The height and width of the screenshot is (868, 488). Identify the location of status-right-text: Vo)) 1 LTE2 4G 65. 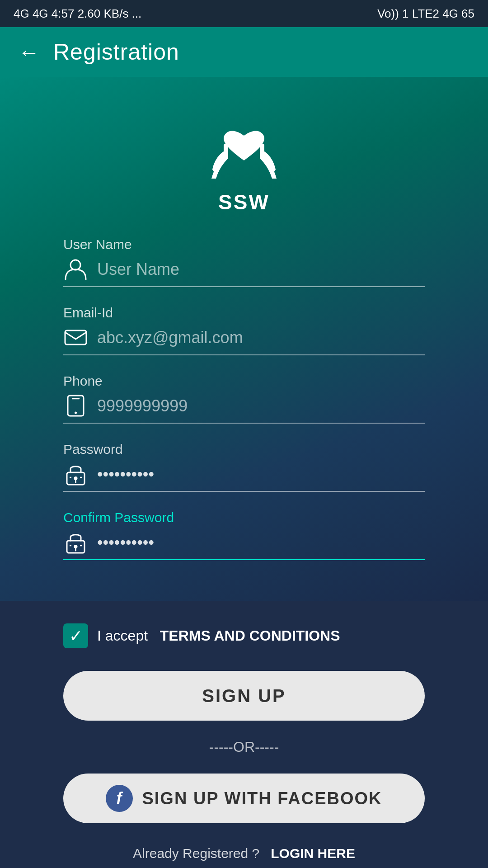
(426, 14).